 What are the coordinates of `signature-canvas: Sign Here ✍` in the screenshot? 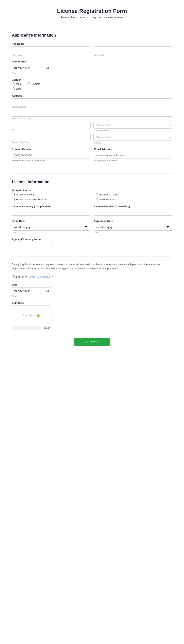 It's located at (32, 316).